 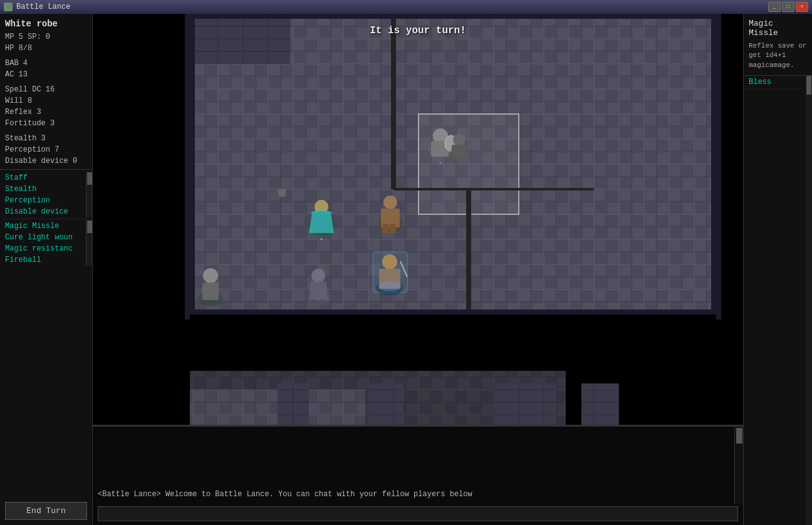 What do you see at coordinates (46, 511) in the screenshot?
I see `end-turn-button: End Turn` at bounding box center [46, 511].